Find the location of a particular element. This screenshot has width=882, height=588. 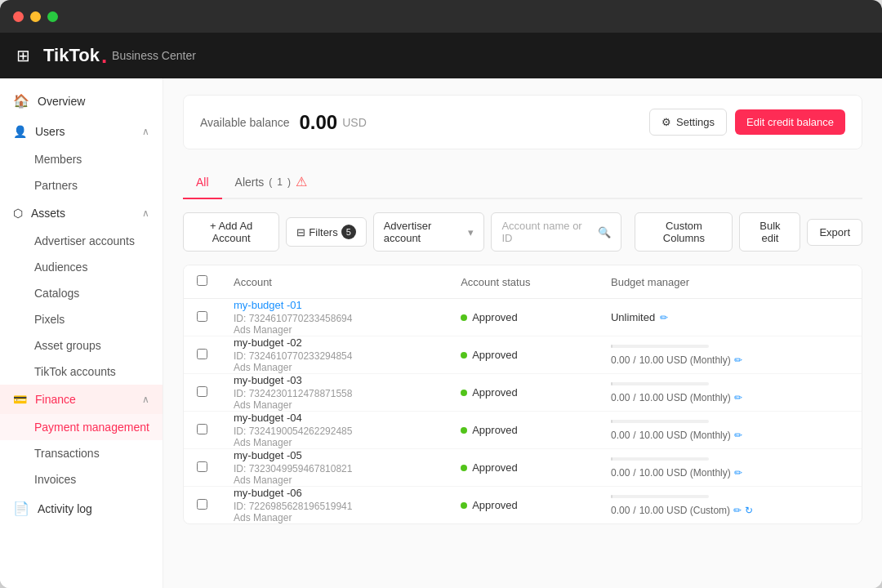

audiences-label: Audiences is located at coordinates (60, 267).